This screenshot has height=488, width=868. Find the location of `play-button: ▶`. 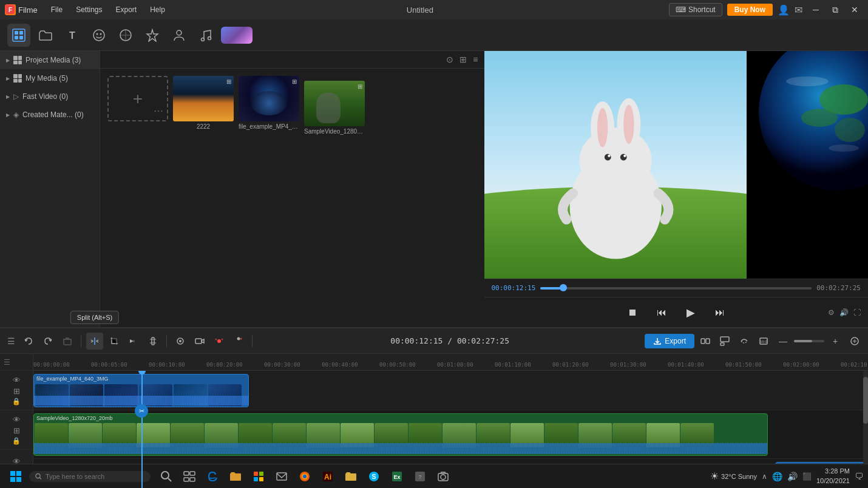

play-button: ▶ is located at coordinates (691, 313).